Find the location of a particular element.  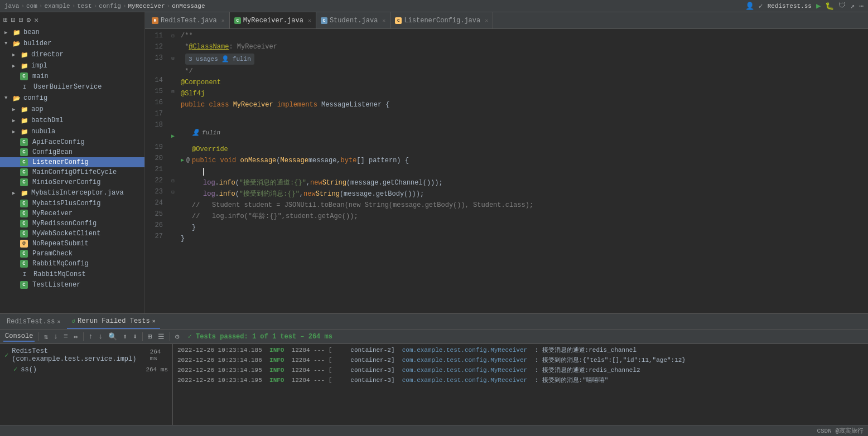

sidebar-item-listenerconfig: ▶ C ListenerConfig is located at coordinates (73, 162).